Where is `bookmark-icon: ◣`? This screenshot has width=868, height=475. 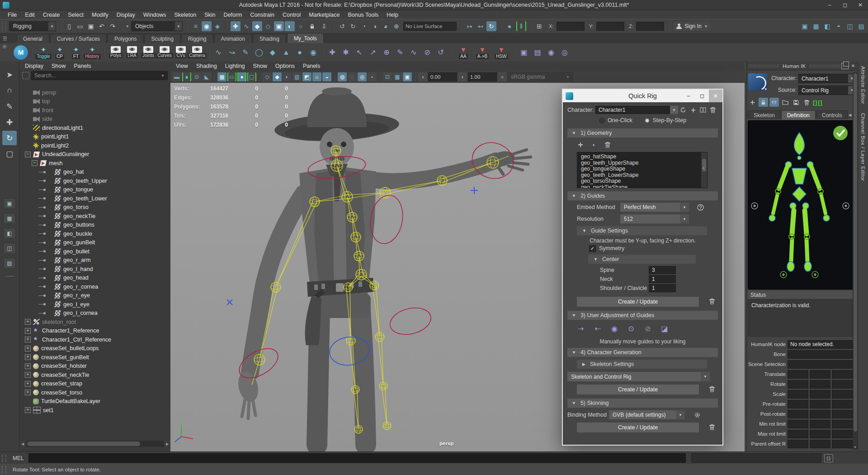 bookmark-icon: ◣ is located at coordinates (207, 77).